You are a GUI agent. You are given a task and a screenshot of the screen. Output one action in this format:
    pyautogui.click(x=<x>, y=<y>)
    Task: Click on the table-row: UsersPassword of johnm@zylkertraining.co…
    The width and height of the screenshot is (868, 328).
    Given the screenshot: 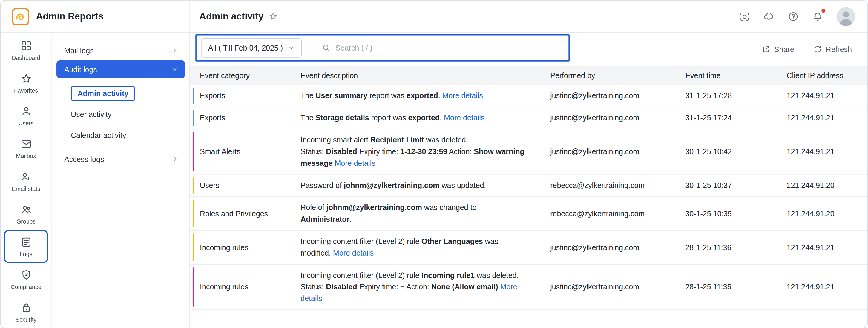 What is the action you would take?
    pyautogui.click(x=529, y=186)
    